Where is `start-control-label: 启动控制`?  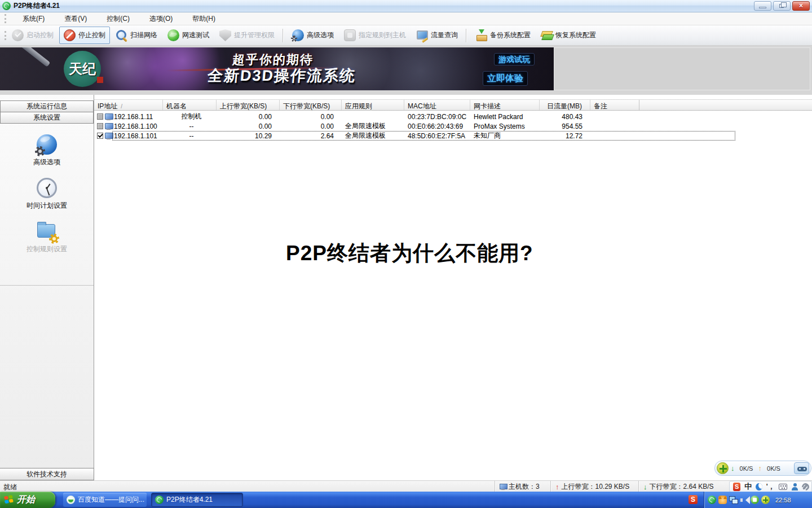 start-control-label: 启动控制 is located at coordinates (40, 35).